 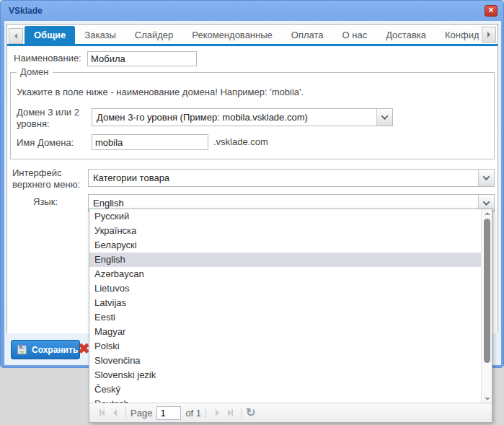 What do you see at coordinates (490, 10) in the screenshot?
I see `close-icon: ×` at bounding box center [490, 10].